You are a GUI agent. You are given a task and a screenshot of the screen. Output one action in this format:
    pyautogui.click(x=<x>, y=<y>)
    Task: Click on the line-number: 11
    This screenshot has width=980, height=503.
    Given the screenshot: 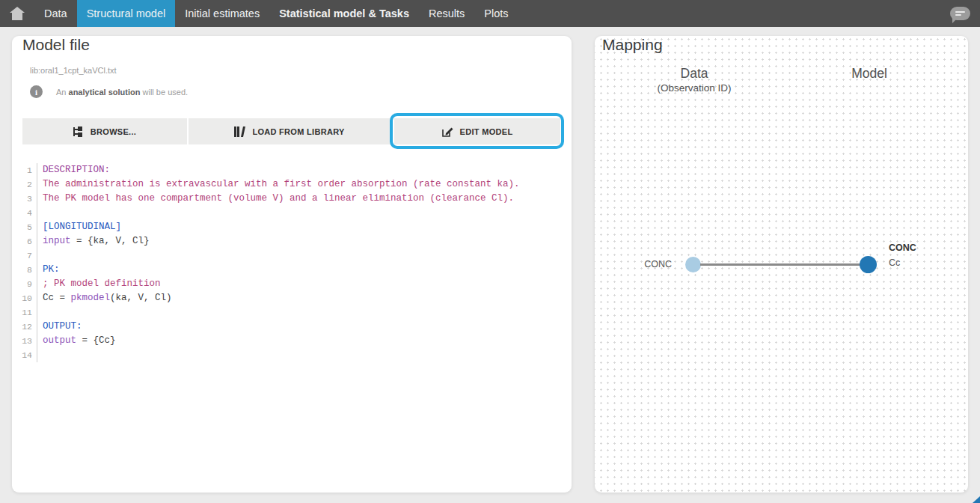 What is the action you would take?
    pyautogui.click(x=26, y=313)
    